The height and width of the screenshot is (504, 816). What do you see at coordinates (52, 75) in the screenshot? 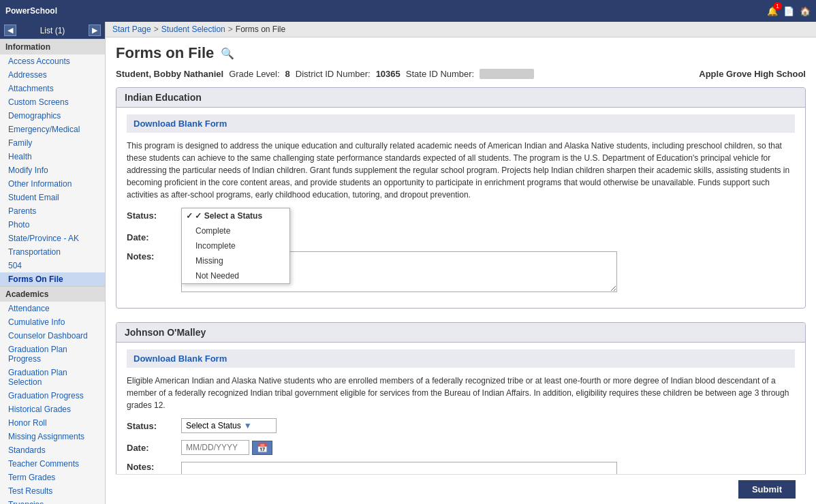
I see `sidebar-item-addresses: Addresses` at bounding box center [52, 75].